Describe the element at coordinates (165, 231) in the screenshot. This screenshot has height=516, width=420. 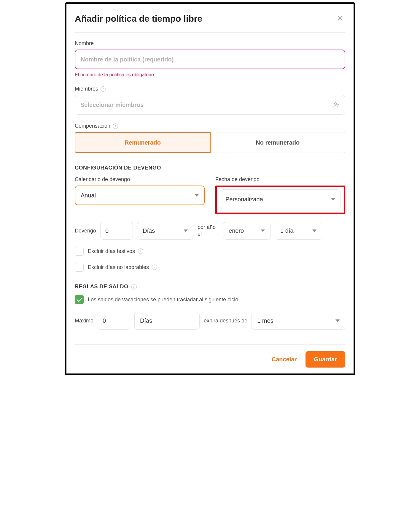
I see `accrue-unit-select: Días` at that location.